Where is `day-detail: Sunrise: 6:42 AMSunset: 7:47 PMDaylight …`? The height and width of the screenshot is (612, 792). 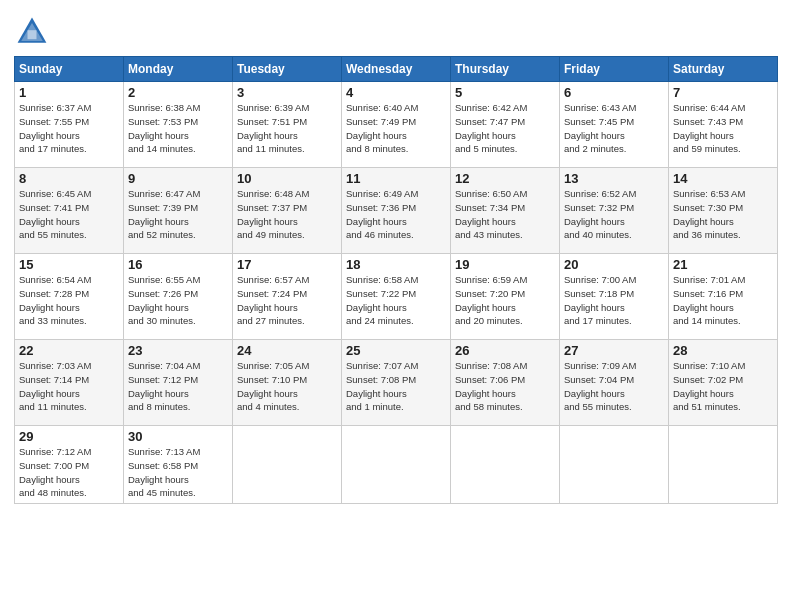 day-detail: Sunrise: 6:42 AMSunset: 7:47 PMDaylight … is located at coordinates (491, 128).